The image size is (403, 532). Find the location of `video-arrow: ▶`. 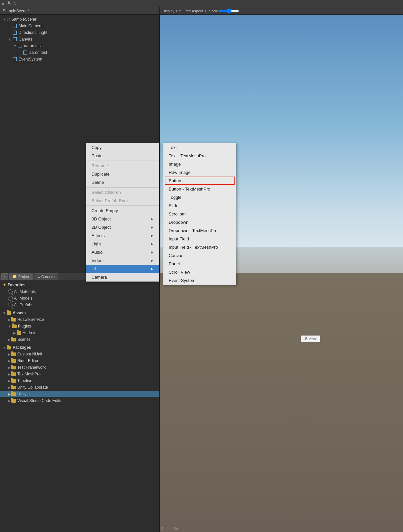

video-arrow: ▶ is located at coordinates (152, 261).